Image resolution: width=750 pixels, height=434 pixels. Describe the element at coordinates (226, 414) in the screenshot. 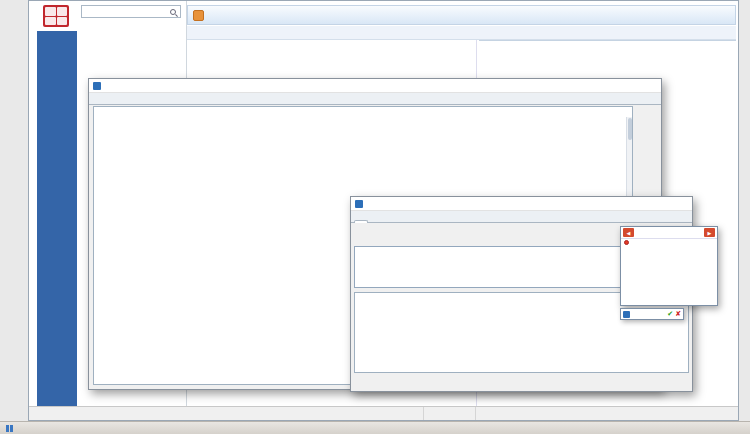

I see `status-empty` at that location.